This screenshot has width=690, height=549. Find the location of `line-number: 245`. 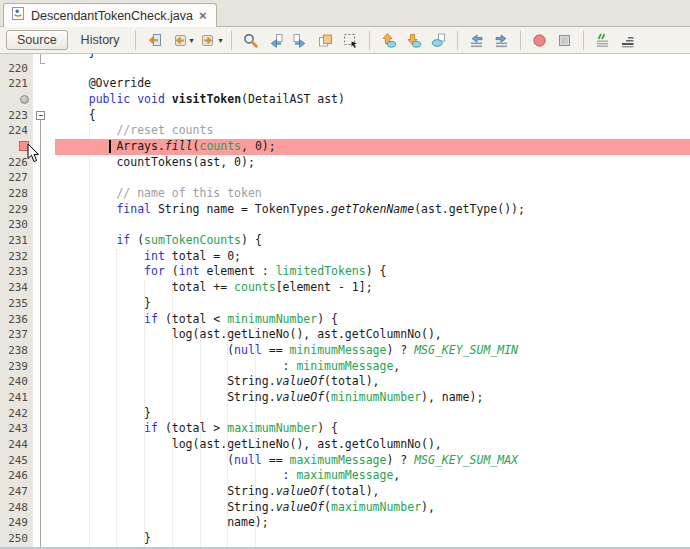

line-number: 245 is located at coordinates (14, 461).